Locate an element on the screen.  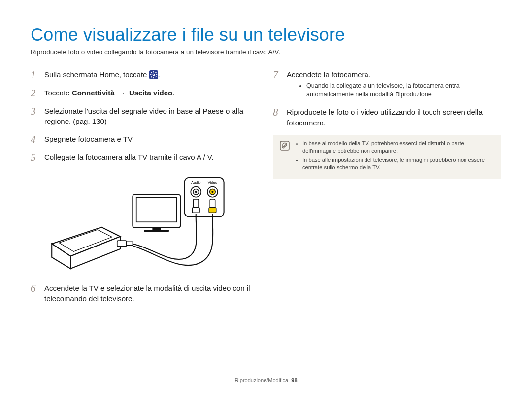
av-panel: Audio Video is located at coordinates (204, 197).